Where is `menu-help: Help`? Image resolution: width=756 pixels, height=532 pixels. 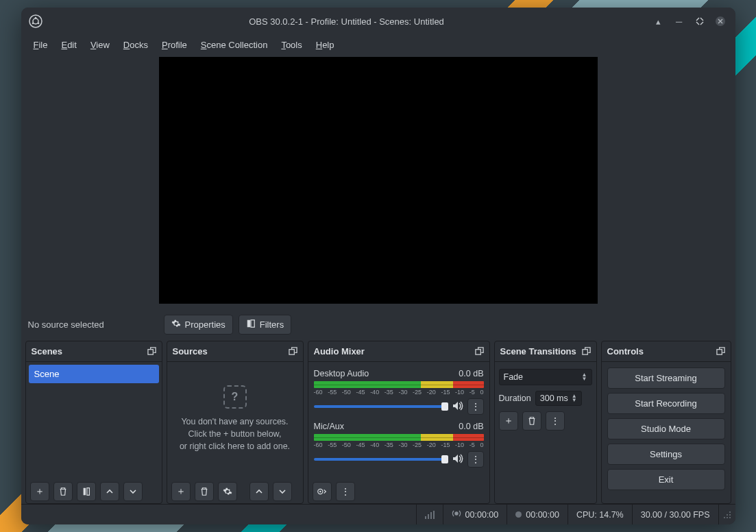 menu-help: Help is located at coordinates (325, 45).